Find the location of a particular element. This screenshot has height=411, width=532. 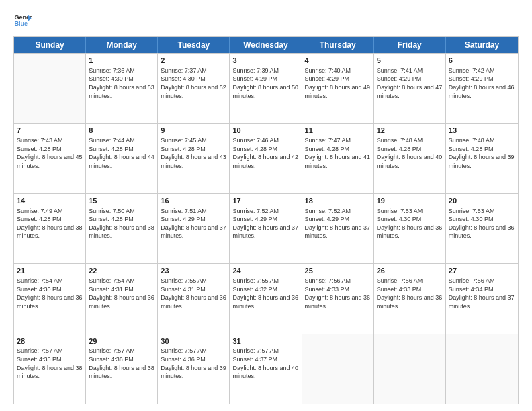

calendar-cell: 31Sunrise: 7:57 AM Sunset: 4:37 PM Dayli… is located at coordinates (266, 369).